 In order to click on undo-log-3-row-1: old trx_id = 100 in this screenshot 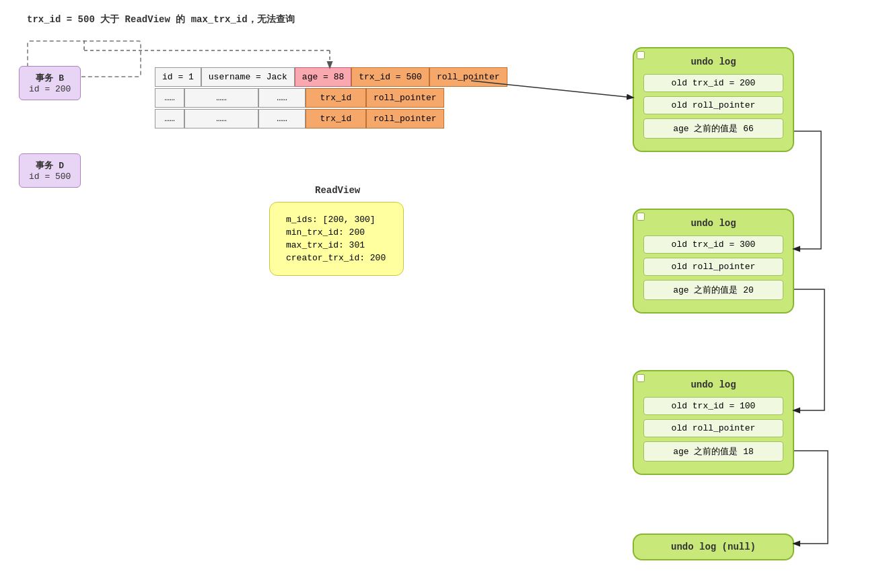, I will do `click(713, 406)`.